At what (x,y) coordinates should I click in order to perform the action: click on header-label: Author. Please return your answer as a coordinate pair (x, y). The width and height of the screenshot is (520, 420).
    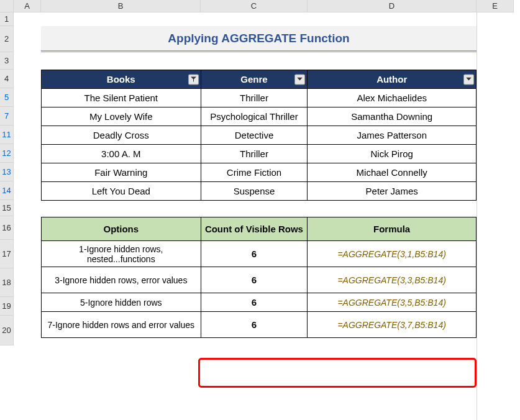
    Looking at the image, I should click on (391, 80).